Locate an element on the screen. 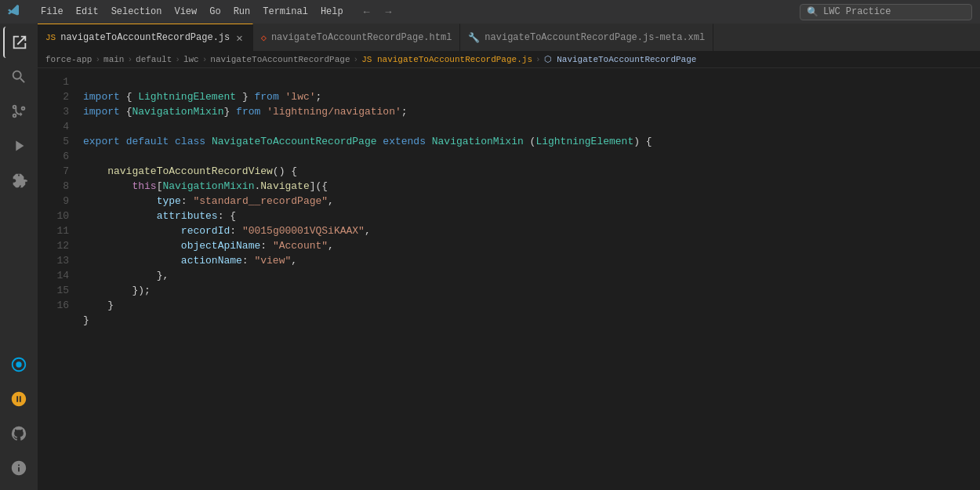 The image size is (980, 490). html-file-icon: ◇ is located at coordinates (263, 38).